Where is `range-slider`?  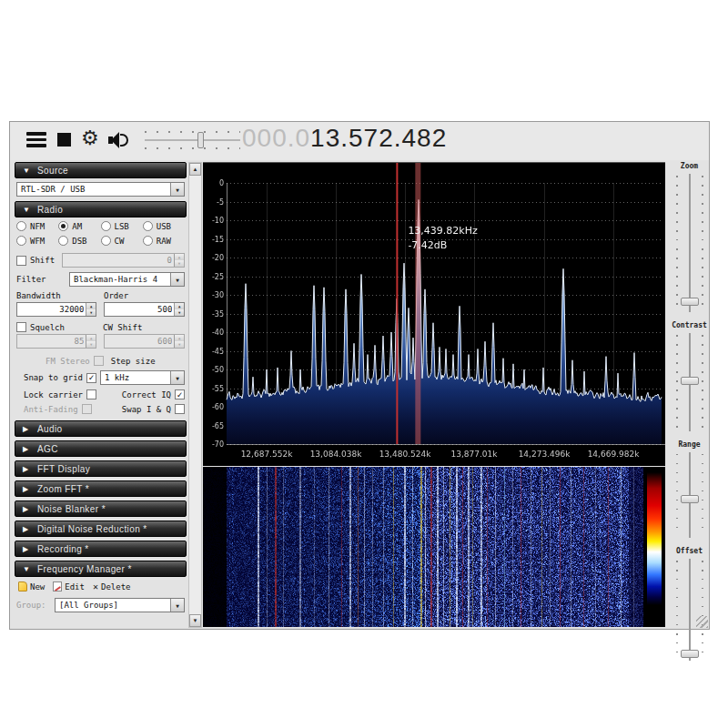
range-slider is located at coordinates (690, 495).